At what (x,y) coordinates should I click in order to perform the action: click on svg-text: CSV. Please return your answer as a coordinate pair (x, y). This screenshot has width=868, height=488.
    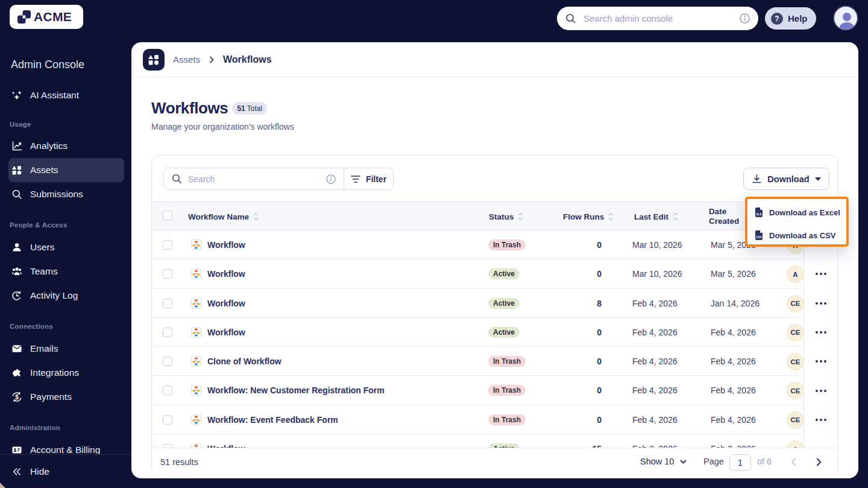
    Looking at the image, I should click on (759, 238).